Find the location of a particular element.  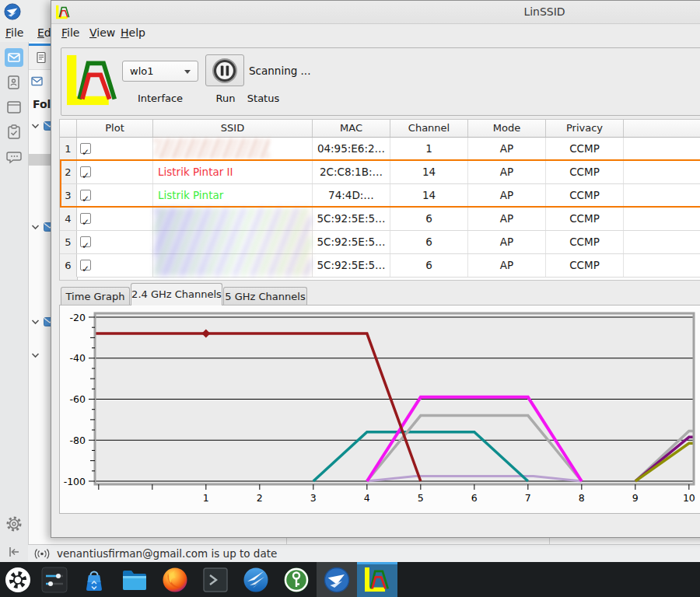

table-row: 55C:92:5E:5…6APCCMP2437 is located at coordinates (380, 243).